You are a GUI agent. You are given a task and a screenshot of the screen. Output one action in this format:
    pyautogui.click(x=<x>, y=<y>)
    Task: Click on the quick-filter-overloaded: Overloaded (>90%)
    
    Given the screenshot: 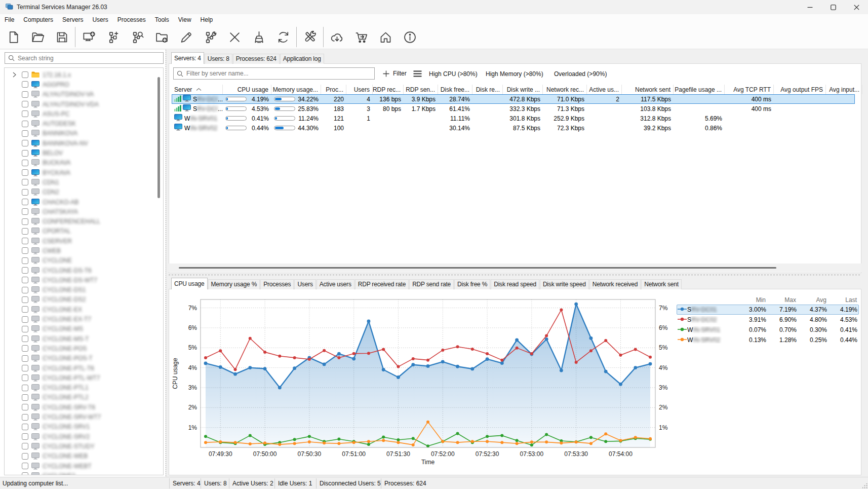 What is the action you would take?
    pyautogui.click(x=580, y=74)
    